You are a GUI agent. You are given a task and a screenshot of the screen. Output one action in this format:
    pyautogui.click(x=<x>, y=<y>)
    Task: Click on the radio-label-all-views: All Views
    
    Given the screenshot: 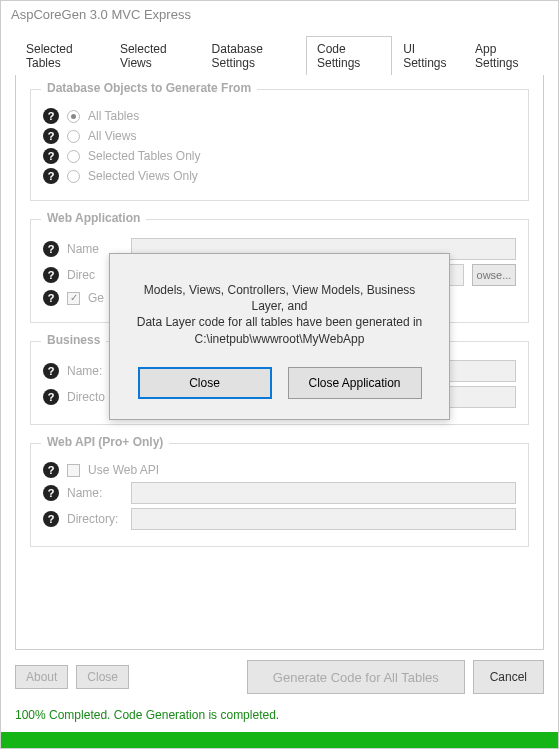 What is the action you would take?
    pyautogui.click(x=112, y=136)
    